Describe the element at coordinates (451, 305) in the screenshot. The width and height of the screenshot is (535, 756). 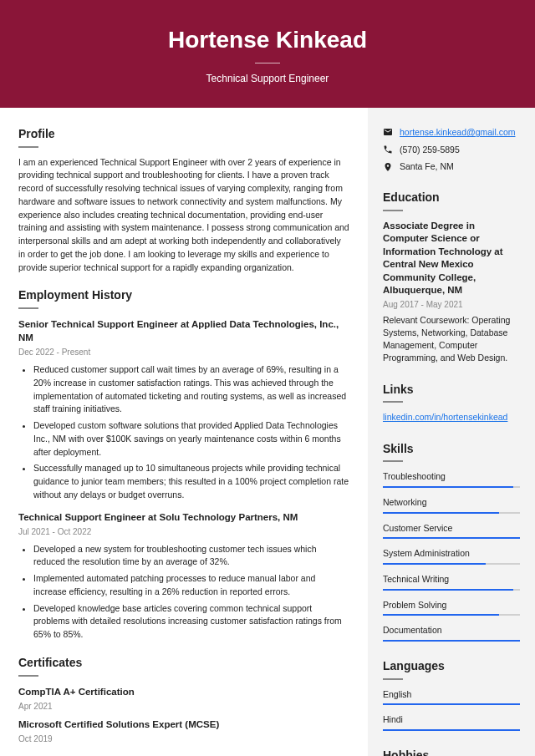
I see `education-dates: Aug 2017 - May 2021` at that location.